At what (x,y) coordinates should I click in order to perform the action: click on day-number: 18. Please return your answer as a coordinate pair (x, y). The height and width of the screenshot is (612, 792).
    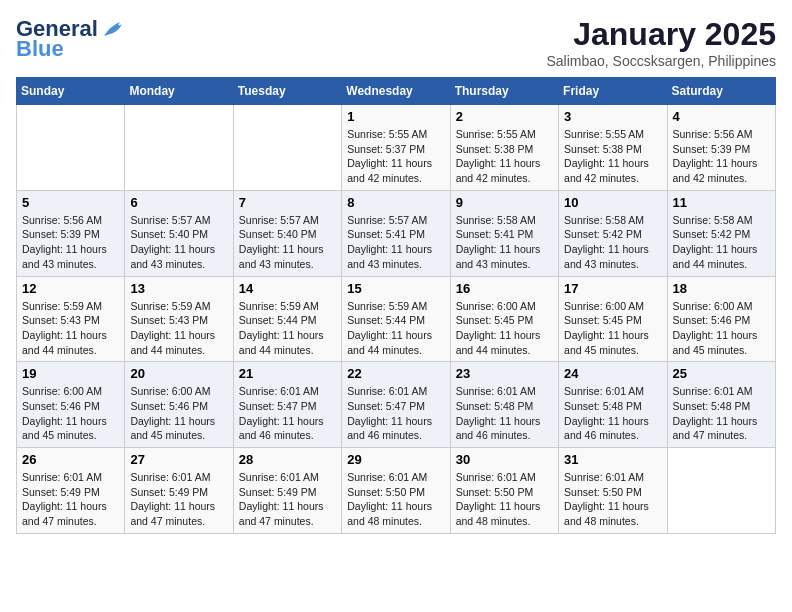
    Looking at the image, I should click on (722, 288).